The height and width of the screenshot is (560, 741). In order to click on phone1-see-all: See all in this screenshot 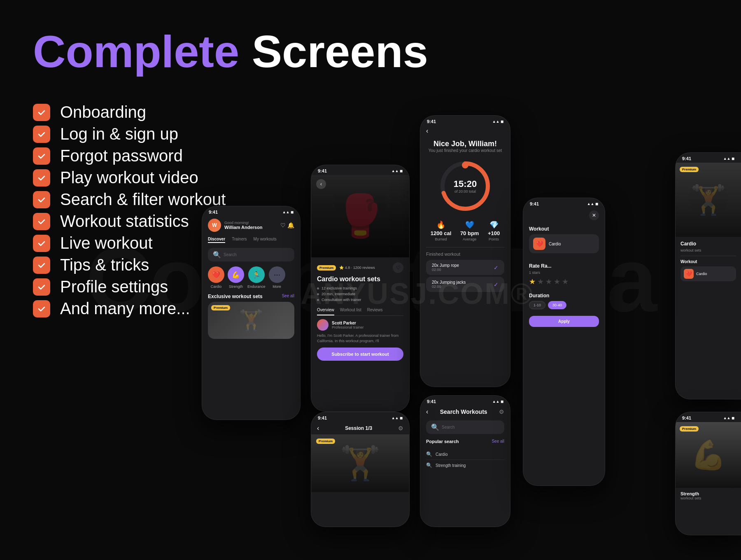, I will do `click(288, 296)`.